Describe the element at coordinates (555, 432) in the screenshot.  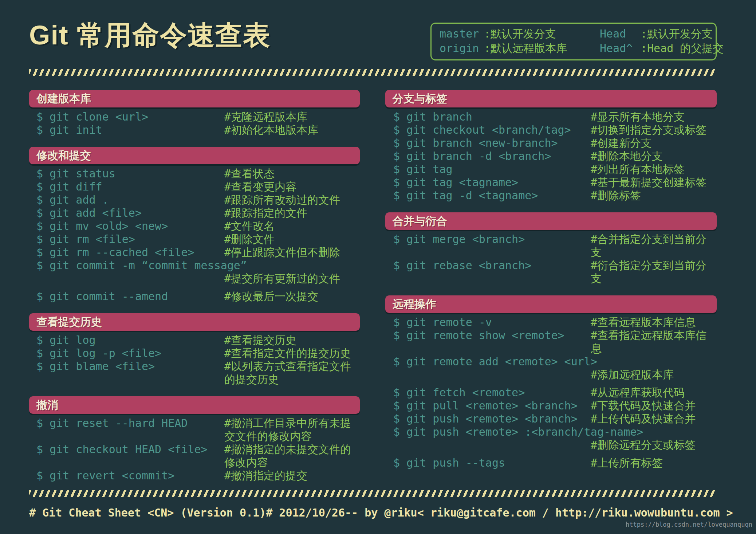
I see `command-text: $ git push <remote> :<branch/tag-name>` at that location.